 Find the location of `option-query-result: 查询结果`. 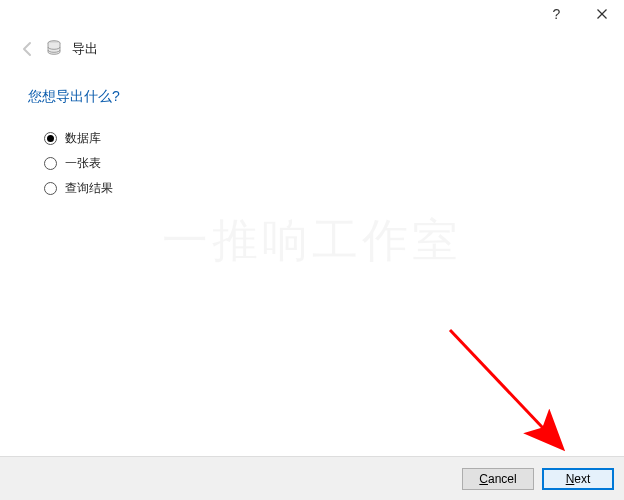

option-query-result: 查询结果 is located at coordinates (78, 188).